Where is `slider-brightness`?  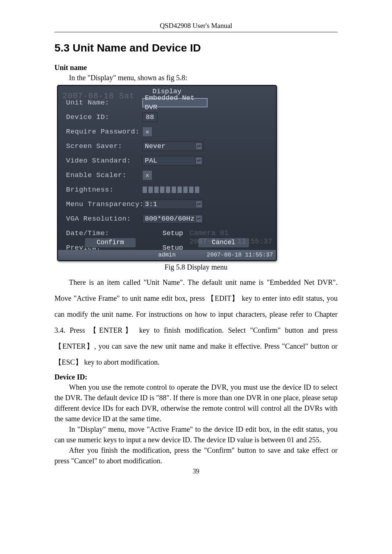 slider-brightness is located at coordinates (171, 190).